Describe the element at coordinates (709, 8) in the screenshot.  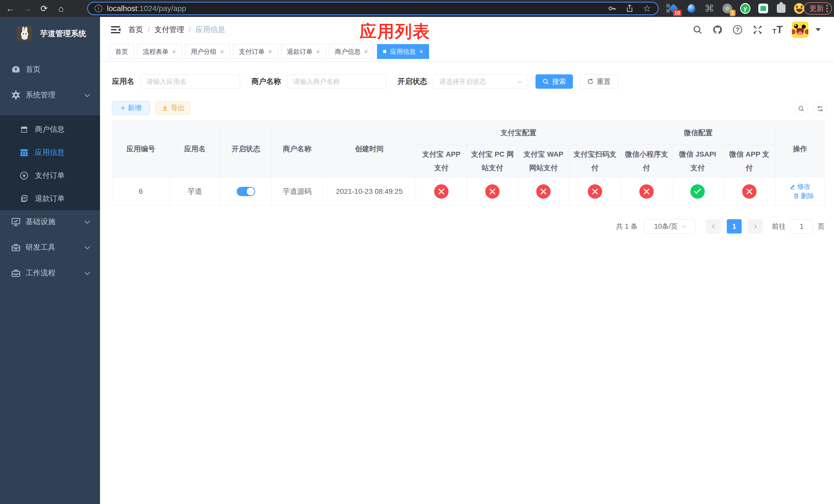
I see `extension-command-icon: ⌘` at that location.